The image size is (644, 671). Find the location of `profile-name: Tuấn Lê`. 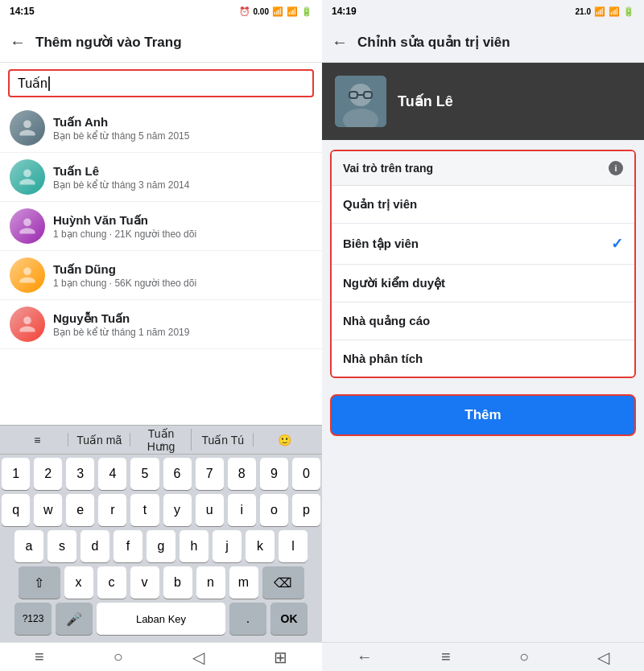

profile-name: Tuấn Lê is located at coordinates (425, 101).